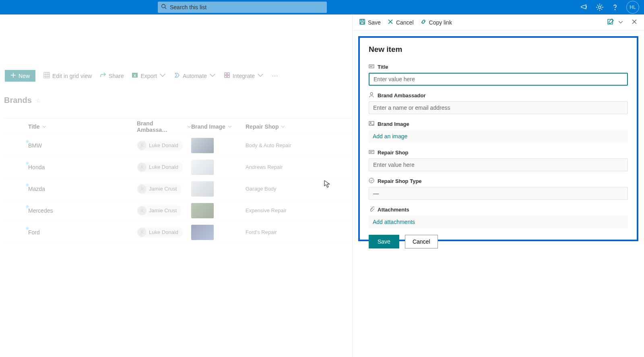 Image resolution: width=644 pixels, height=357 pixels. I want to click on search-icon, so click(164, 7).